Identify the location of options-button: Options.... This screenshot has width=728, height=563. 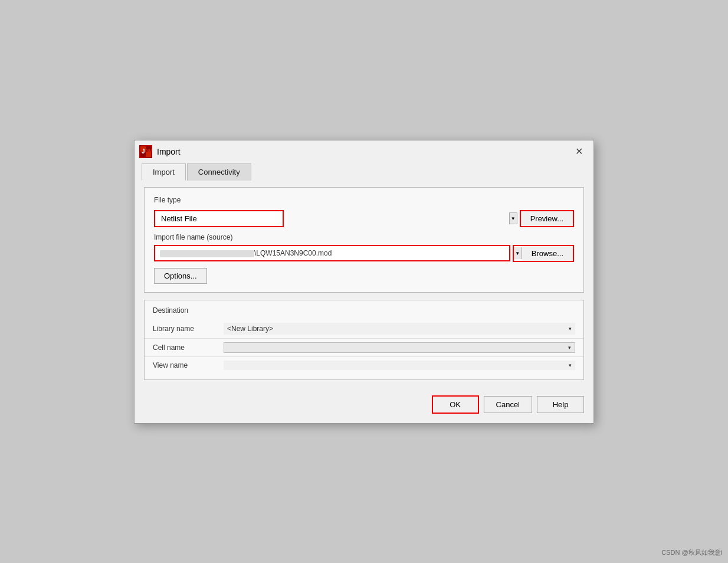
(181, 276).